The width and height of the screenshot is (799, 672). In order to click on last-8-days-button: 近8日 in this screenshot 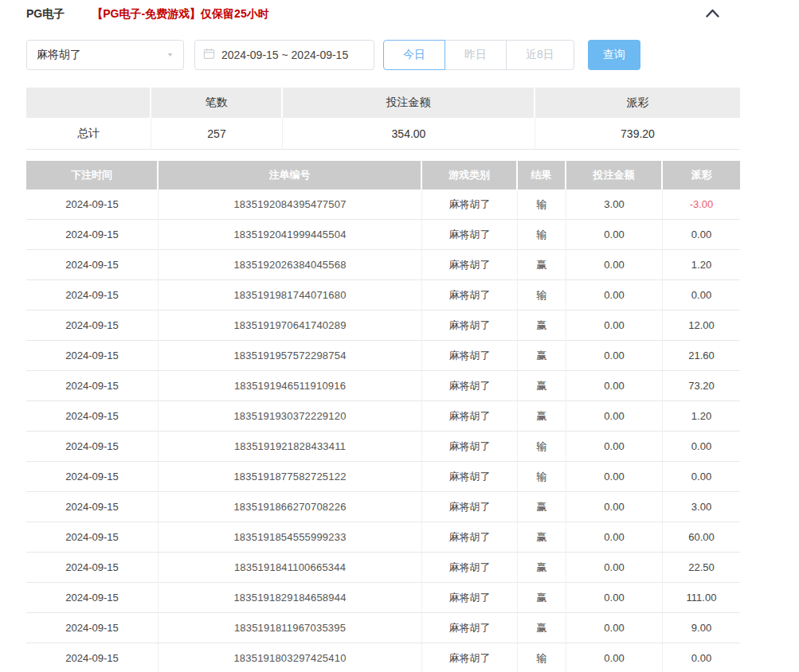, I will do `click(540, 55)`.